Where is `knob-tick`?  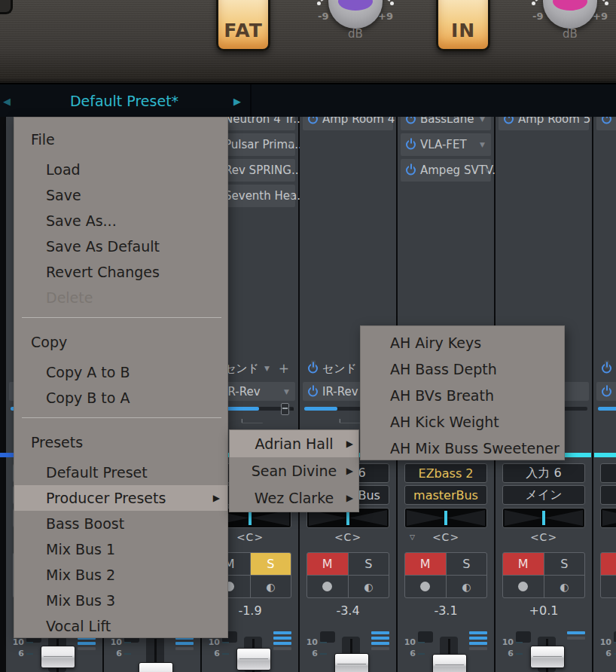
knob-tick is located at coordinates (539, 1).